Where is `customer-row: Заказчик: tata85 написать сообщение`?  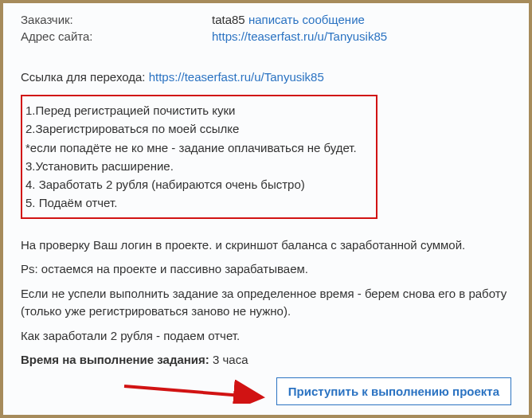
customer-row: Заказчик: tata85 написать сообщение is located at coordinates (266, 19).